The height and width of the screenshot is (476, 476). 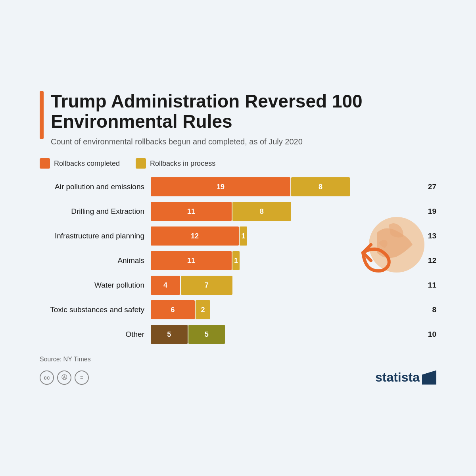 What do you see at coordinates (397, 378) in the screenshot?
I see `statista-text: statista` at bounding box center [397, 378].